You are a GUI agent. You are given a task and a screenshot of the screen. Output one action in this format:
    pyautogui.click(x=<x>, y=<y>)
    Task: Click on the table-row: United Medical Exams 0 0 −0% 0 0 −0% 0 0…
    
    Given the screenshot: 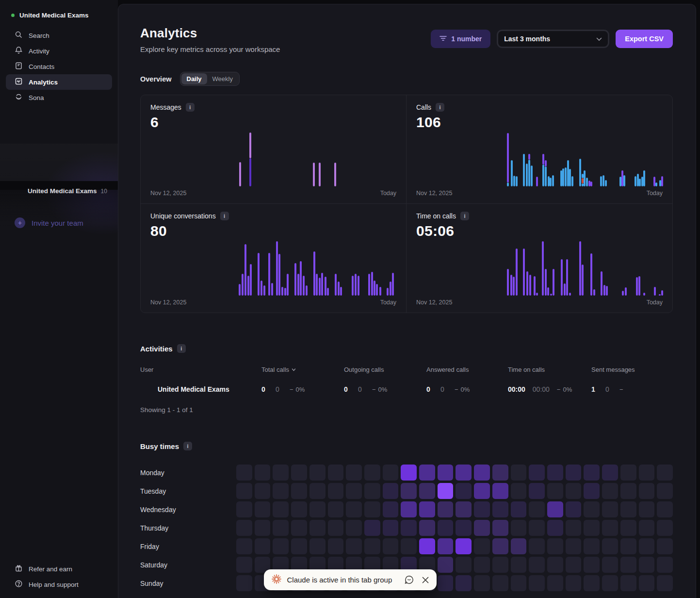 What is the action you would take?
    pyautogui.click(x=407, y=389)
    